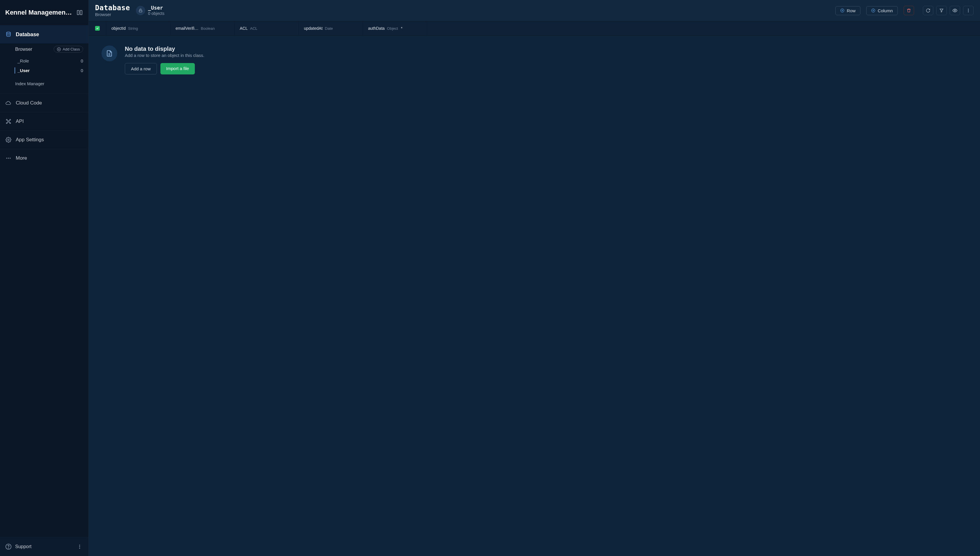 The height and width of the screenshot is (556, 980). I want to click on class-name: _Role, so click(23, 61).